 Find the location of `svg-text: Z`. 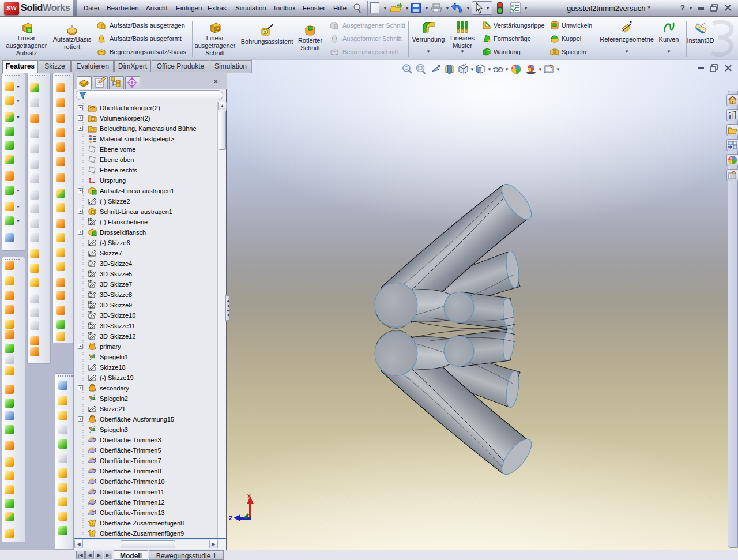

svg-text: Z is located at coordinates (231, 518).